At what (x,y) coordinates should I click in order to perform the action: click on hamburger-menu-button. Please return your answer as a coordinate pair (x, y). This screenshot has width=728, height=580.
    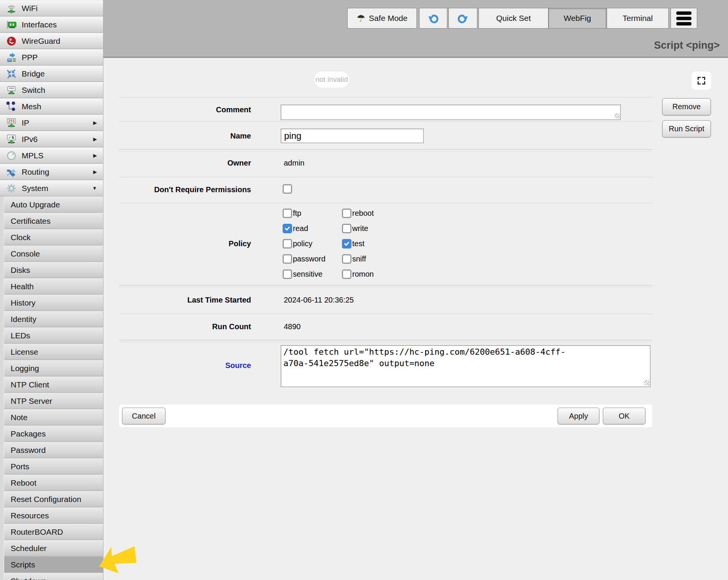
    Looking at the image, I should click on (684, 18).